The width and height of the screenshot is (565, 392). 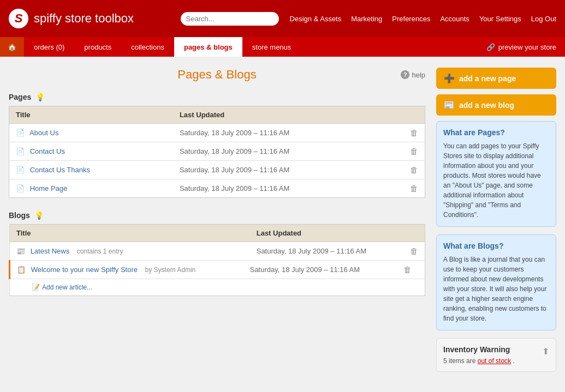 I want to click on article-welcome: 📋 Welcome to your new Spiffy Store by Sy…, so click(x=130, y=270).